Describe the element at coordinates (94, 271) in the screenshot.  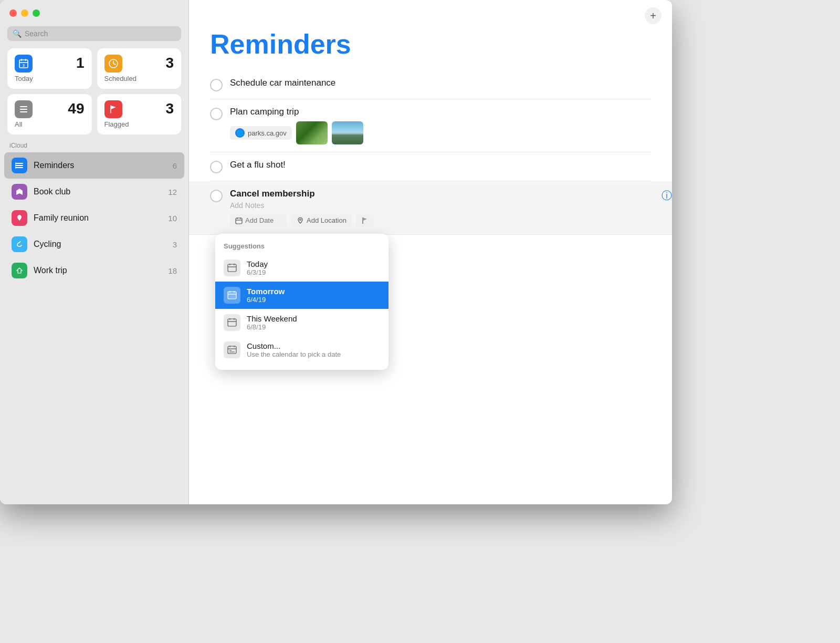
I see `sidebar-item-worktrip: Work trip 18` at that location.